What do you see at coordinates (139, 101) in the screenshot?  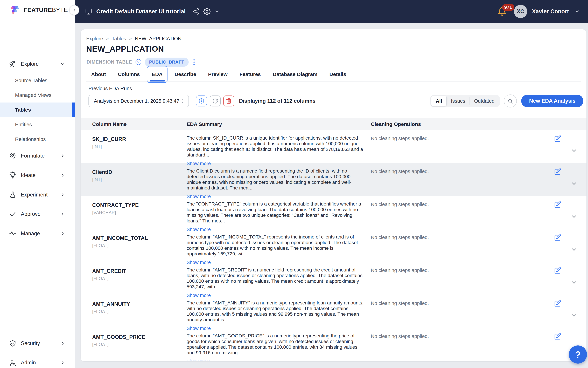 I see `eda-run-select: Analysis on December 1, 2025 9:43:47 AM` at bounding box center [139, 101].